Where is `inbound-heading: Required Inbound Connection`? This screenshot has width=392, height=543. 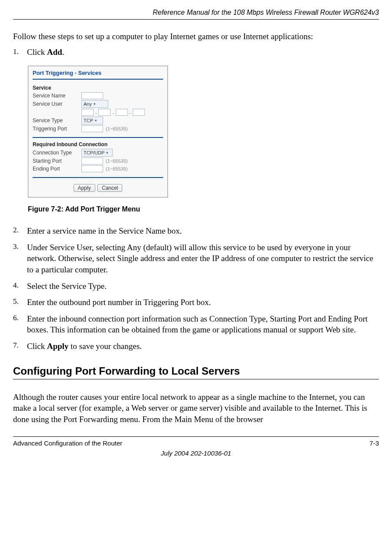
inbound-heading: Required Inbound Connection is located at coordinates (98, 144).